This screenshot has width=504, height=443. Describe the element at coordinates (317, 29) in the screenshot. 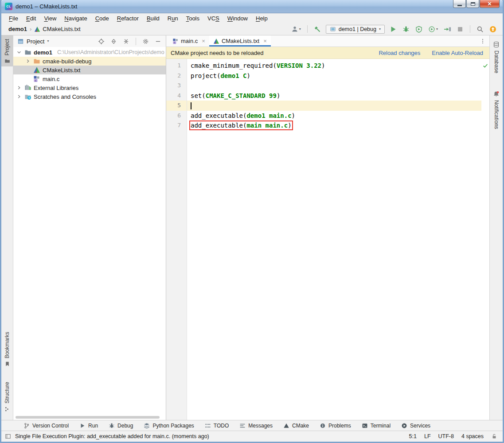

I see `build-button` at that location.